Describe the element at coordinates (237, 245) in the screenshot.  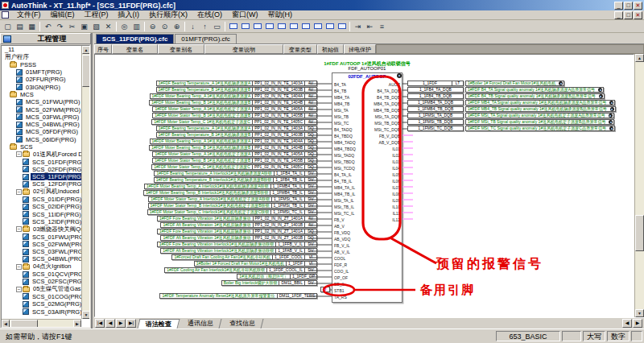
I see `input-variable-box: 1#FDF Fore Bearing Vibration Interlock1#…` at that location.